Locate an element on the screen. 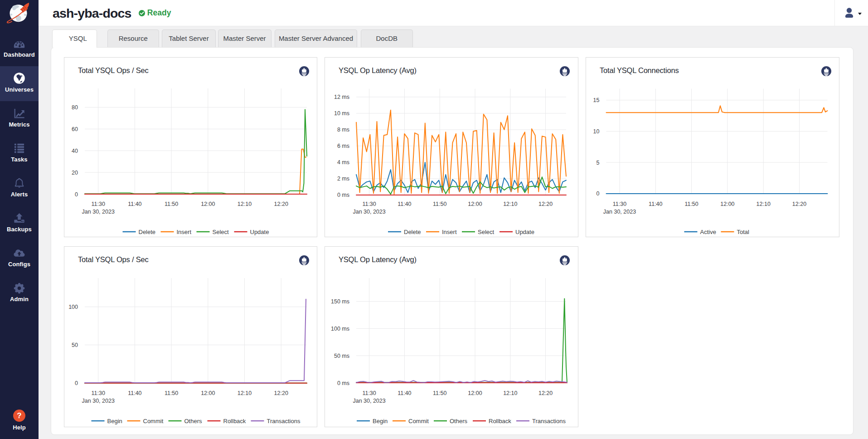  svg-text: 50 is located at coordinates (75, 345).